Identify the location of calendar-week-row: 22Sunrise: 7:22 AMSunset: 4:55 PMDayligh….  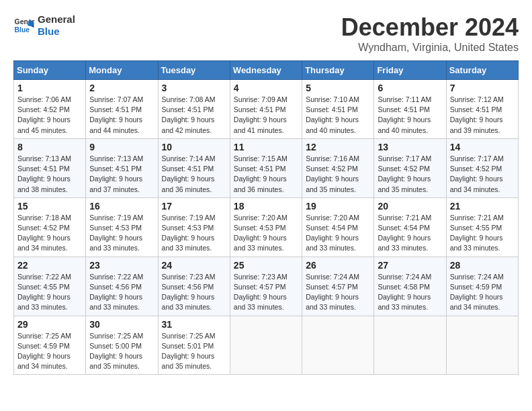
(266, 286).